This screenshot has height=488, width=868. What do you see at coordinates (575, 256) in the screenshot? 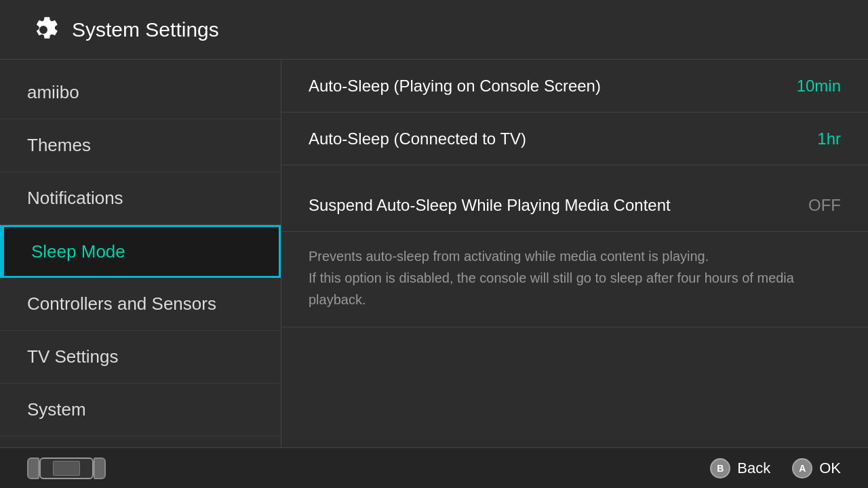
I see `description-line-1: Prevents auto-sleep from activating whil…` at bounding box center [575, 256].